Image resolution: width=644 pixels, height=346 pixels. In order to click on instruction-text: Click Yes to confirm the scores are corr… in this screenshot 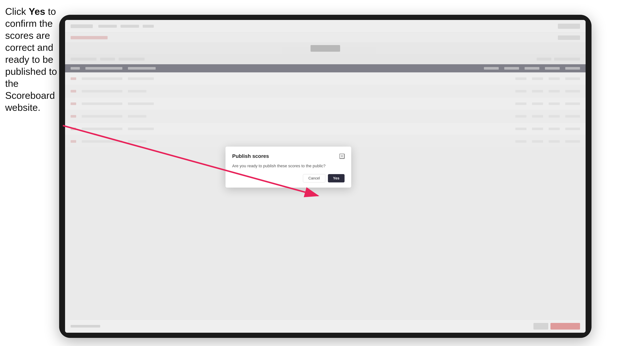, I will do `click(32, 59)`.